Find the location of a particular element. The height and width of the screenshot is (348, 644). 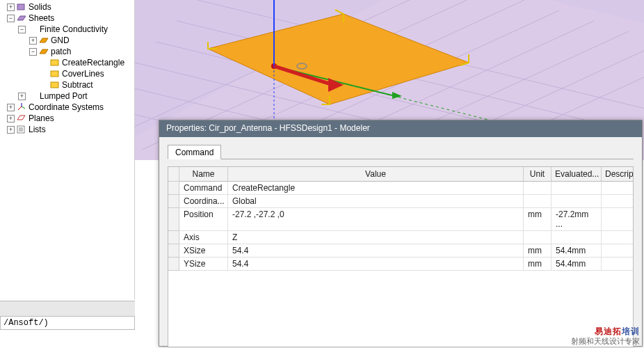

col-unit: Unit is located at coordinates (538, 174).